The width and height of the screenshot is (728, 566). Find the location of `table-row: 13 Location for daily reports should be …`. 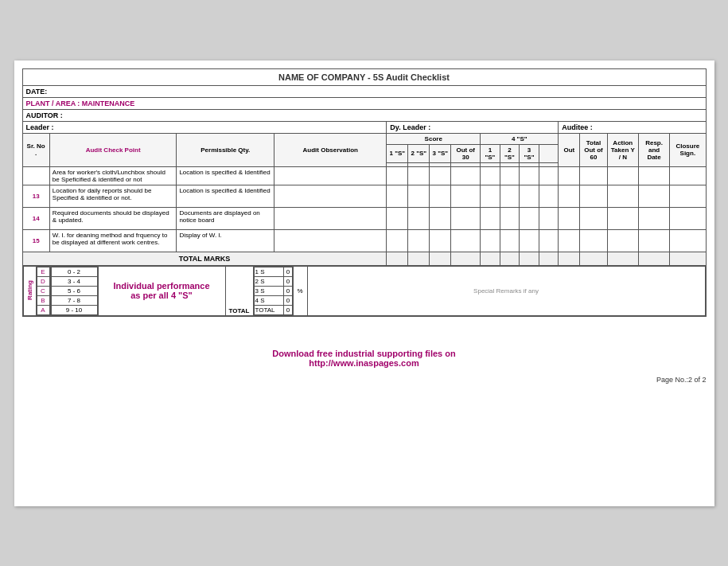

table-row: 13 Location for daily reports should be … is located at coordinates (364, 196).